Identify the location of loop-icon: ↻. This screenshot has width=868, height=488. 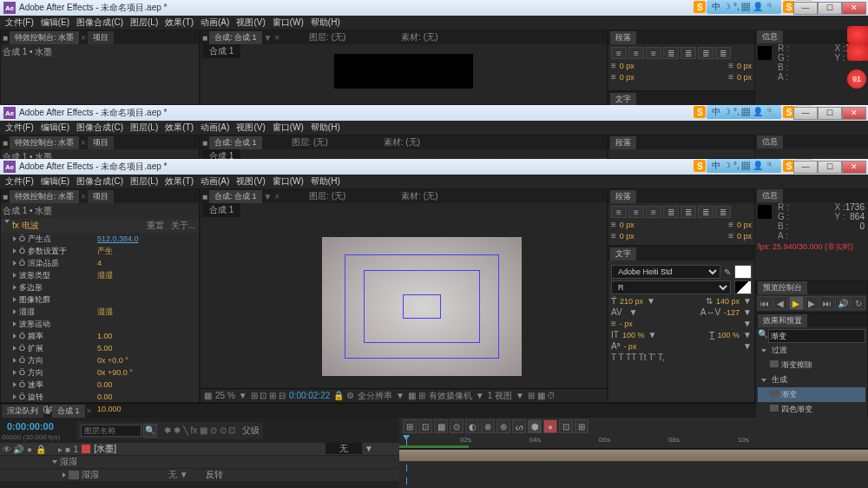
(858, 303).